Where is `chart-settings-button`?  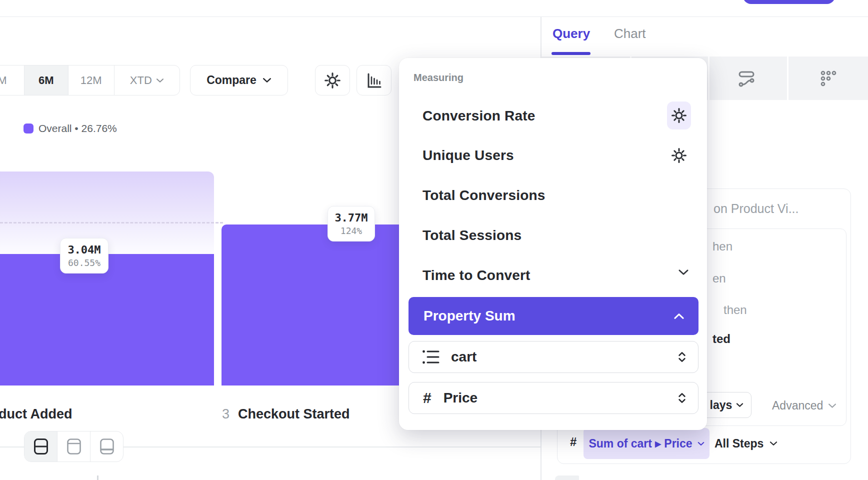 chart-settings-button is located at coordinates (332, 80).